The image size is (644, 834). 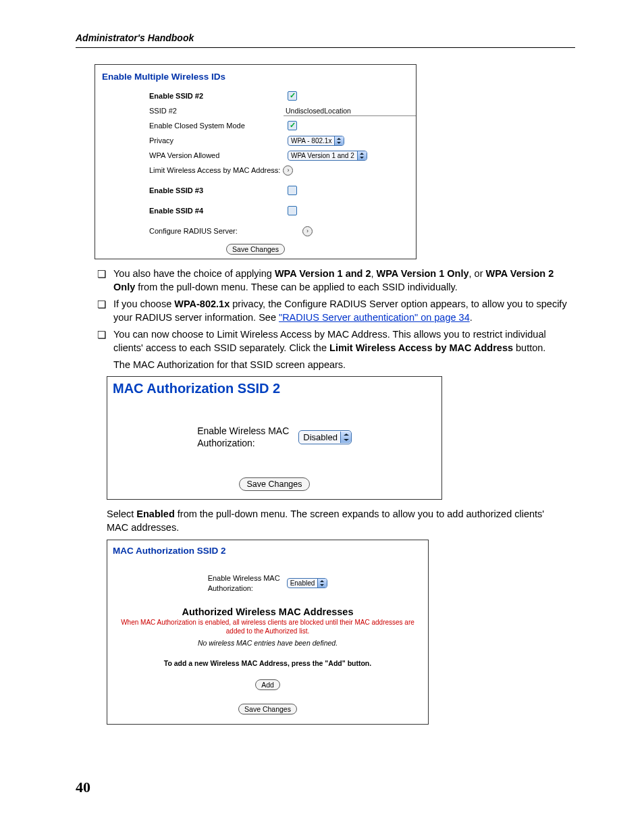 I want to click on running-head: Administrator's Handbook, so click(x=325, y=38).